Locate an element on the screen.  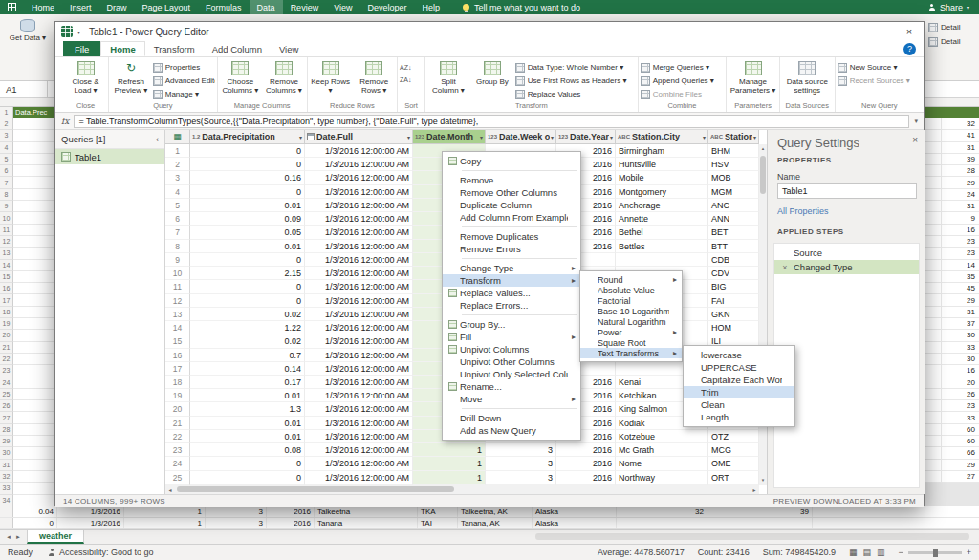
excel-cell: 66 is located at coordinates (960, 453).